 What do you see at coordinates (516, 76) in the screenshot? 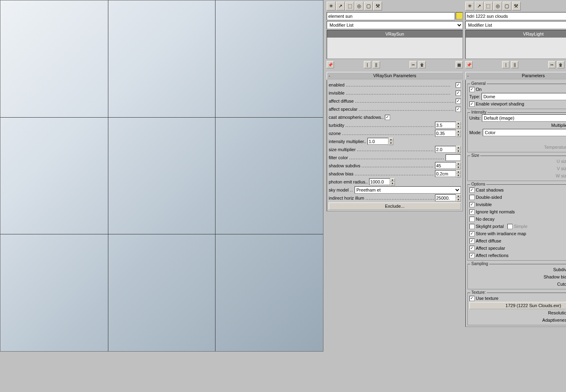
I see `rollout-header: -Parameters` at bounding box center [516, 76].